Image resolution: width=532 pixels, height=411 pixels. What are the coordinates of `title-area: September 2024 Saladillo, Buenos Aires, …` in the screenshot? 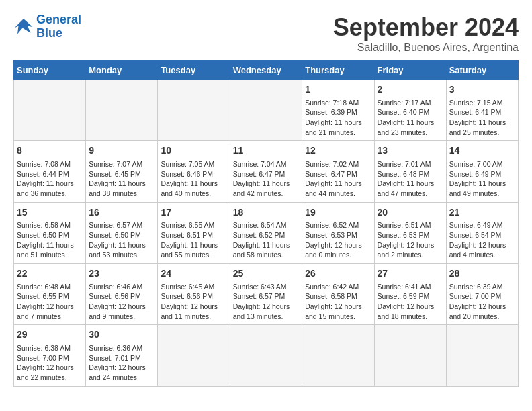 It's located at (426, 34).